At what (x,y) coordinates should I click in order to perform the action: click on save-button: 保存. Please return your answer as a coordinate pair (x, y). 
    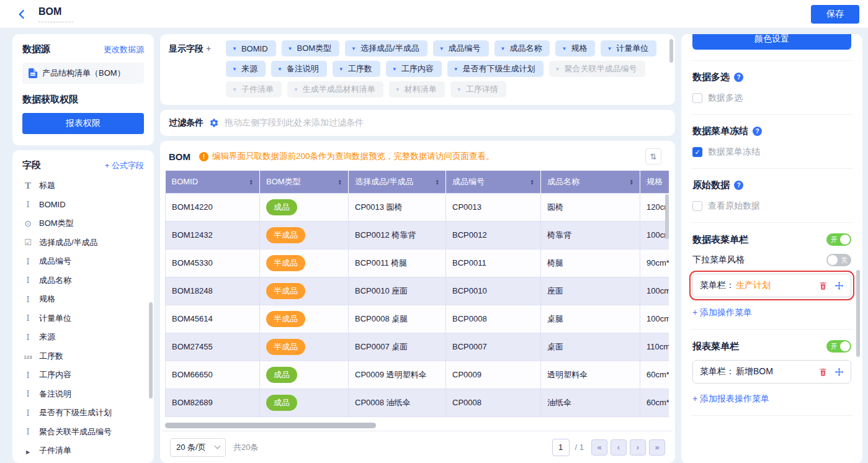
    Looking at the image, I should click on (835, 14).